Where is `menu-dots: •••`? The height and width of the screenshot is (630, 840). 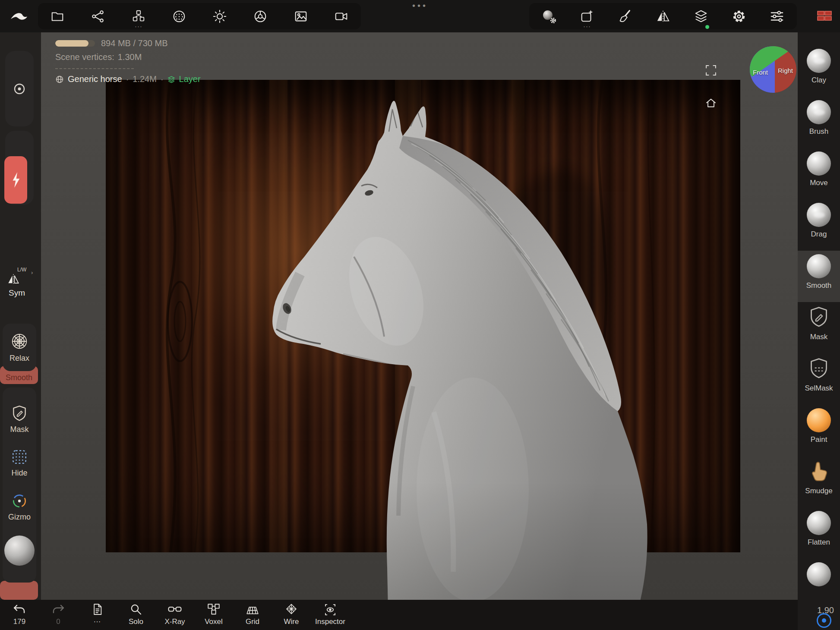
menu-dots: ••• is located at coordinates (420, 6).